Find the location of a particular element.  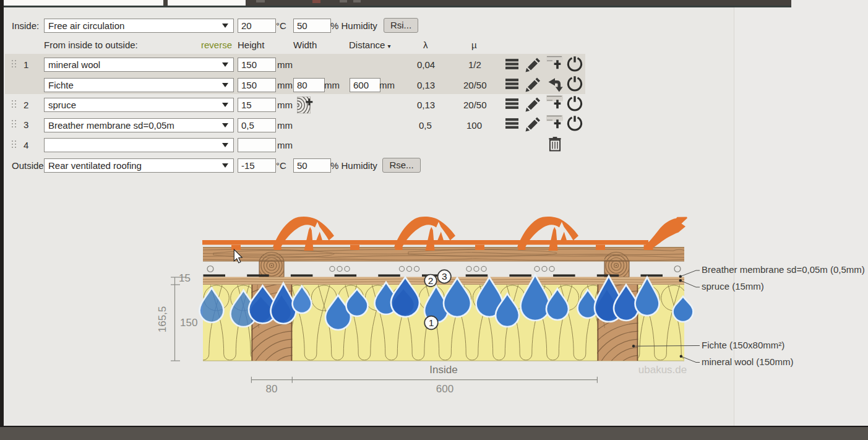

svg-text: mineral wool (150mm) is located at coordinates (747, 361).